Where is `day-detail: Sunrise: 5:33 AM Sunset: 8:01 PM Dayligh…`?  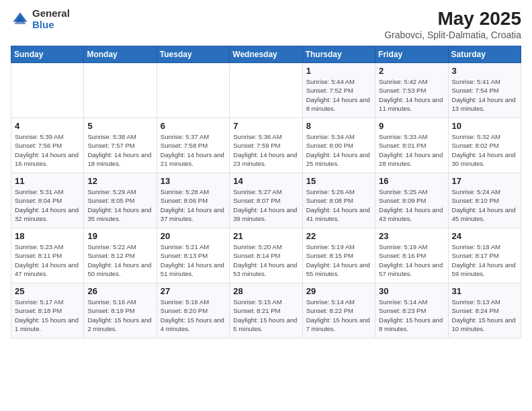
day-detail: Sunrise: 5:33 AM Sunset: 8:01 PM Dayligh… is located at coordinates (411, 150).